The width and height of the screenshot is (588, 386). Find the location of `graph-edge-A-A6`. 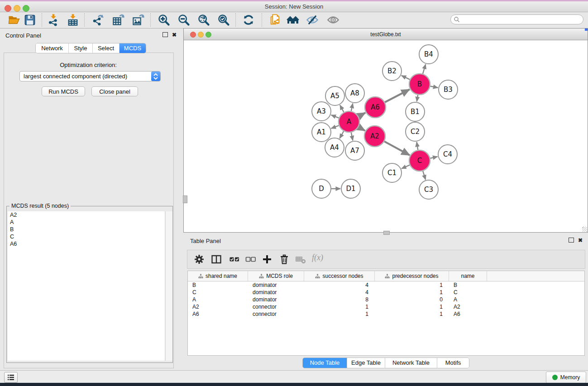

graph-edge-A-A6 is located at coordinates (362, 114).